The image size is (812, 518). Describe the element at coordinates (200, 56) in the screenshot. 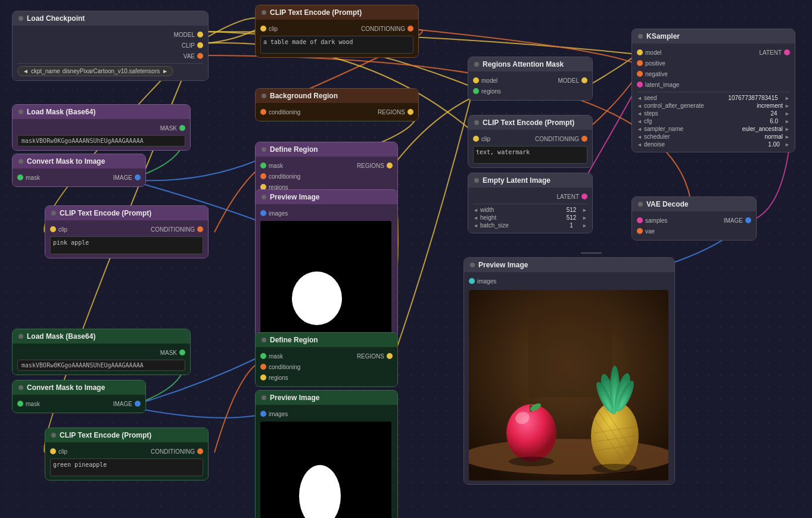

I see `vae-output-port` at that location.